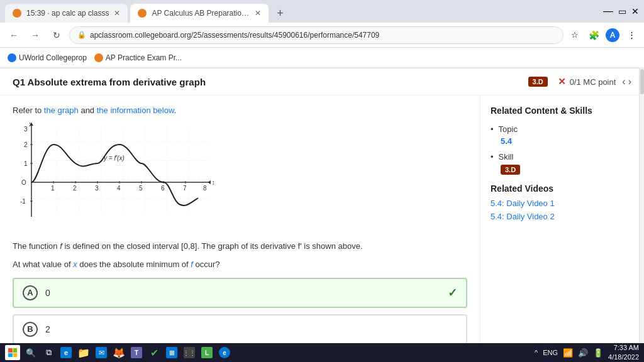 This screenshot has width=644, height=362. What do you see at coordinates (508, 129) in the screenshot?
I see `topic-label: Topic` at bounding box center [508, 129].